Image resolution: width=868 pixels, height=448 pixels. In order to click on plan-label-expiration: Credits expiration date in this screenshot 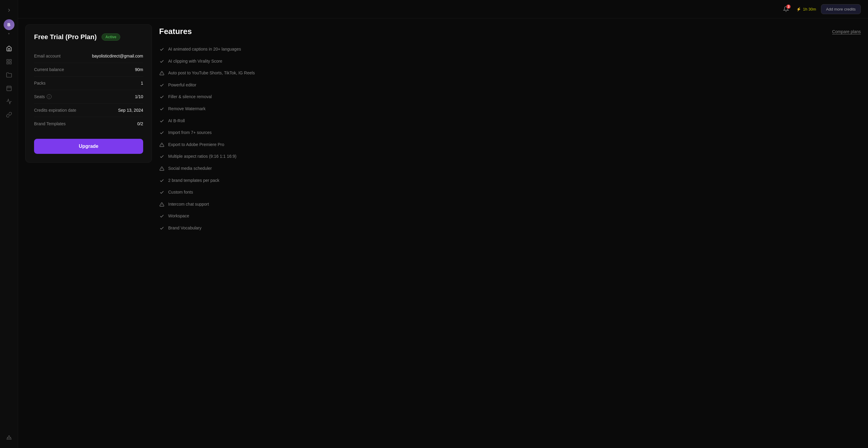, I will do `click(55, 110)`.